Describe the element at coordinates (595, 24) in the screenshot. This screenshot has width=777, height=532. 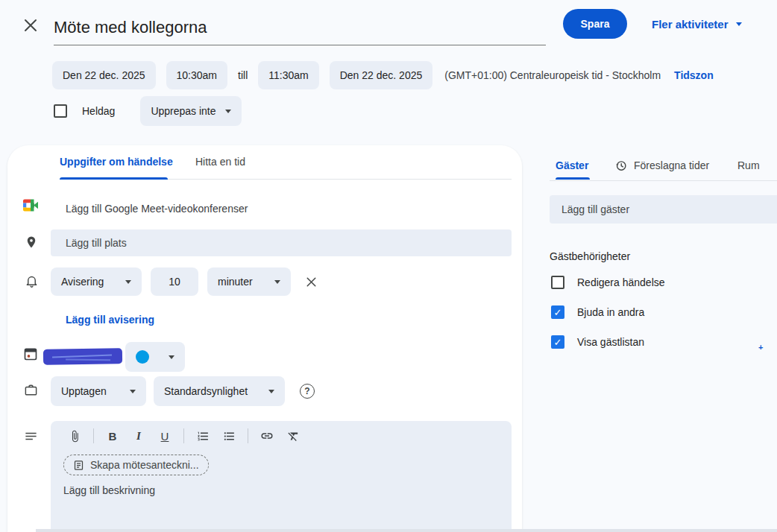
I see `save-button: Spara` at that location.